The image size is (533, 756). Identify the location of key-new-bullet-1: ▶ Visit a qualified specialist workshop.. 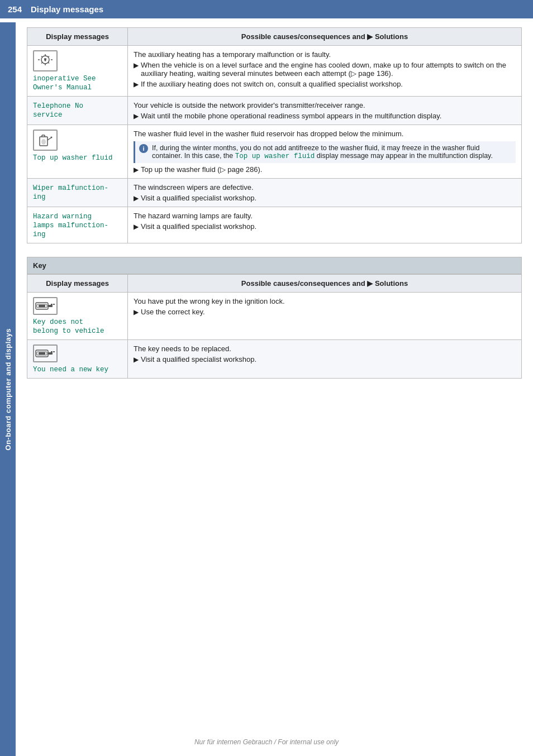
(325, 360).